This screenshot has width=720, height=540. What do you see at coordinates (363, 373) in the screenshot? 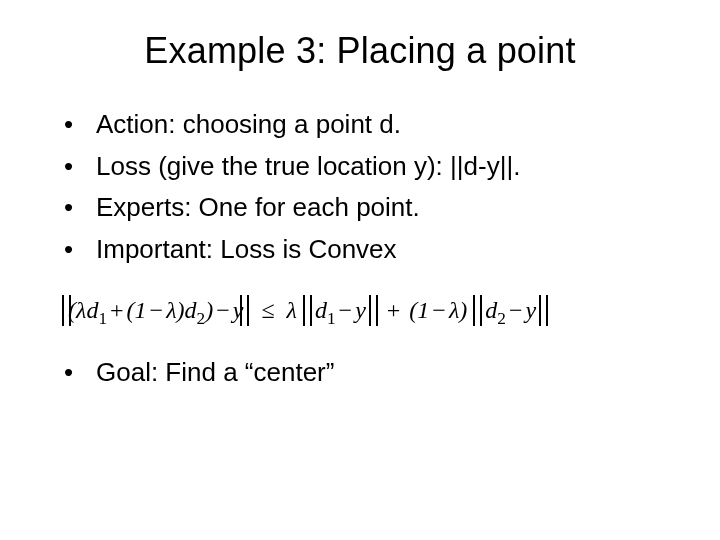
I see `bullet-goal: Goal: Find a “center”` at bounding box center [363, 373].